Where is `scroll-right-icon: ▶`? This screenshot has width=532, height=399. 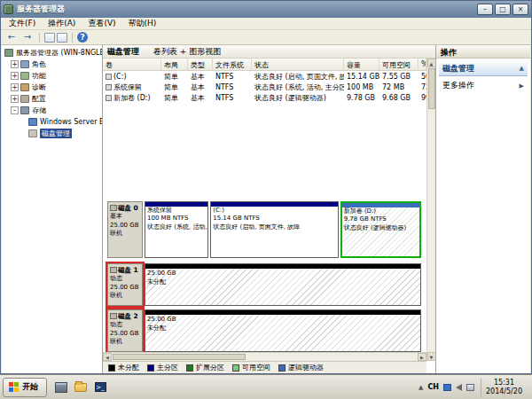
scroll-right-icon: ▶ is located at coordinates (422, 356).